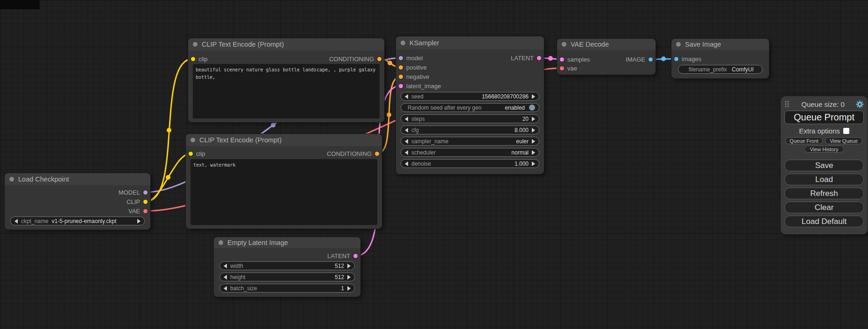  I want to click on model-input-port, so click(401, 58).